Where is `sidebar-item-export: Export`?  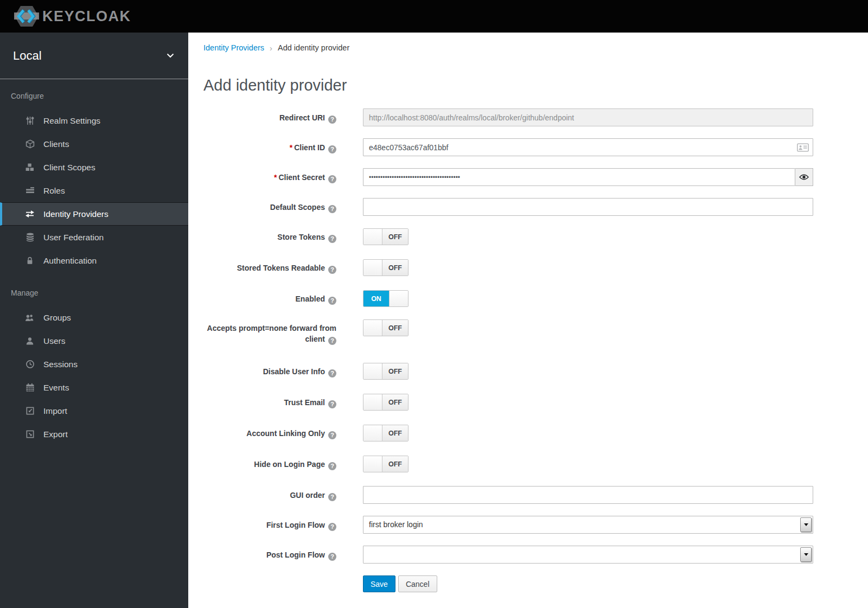
sidebar-item-export: Export is located at coordinates (94, 434).